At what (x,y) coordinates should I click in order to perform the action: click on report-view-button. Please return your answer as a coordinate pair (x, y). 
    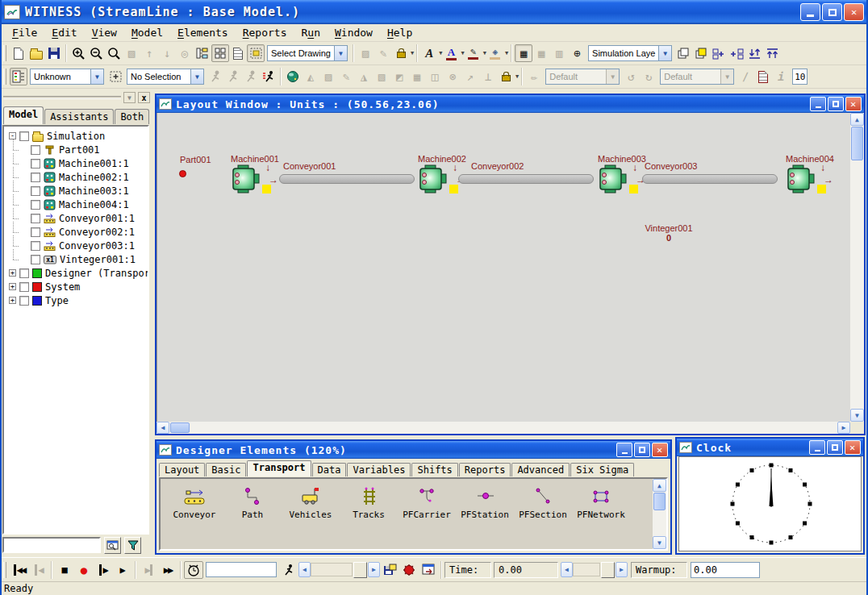
    Looking at the image, I should click on (238, 53).